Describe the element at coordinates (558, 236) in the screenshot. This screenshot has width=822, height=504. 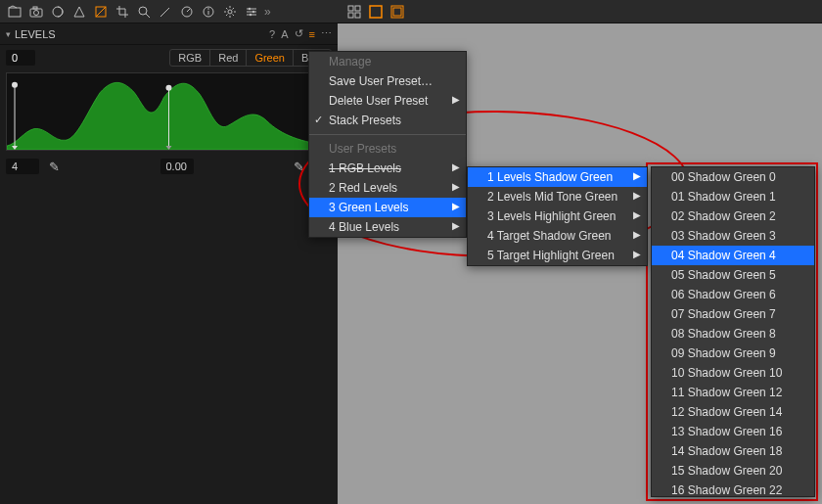
I see `sub-target-shadow-green: 4 Target Shadow Green▶` at that location.